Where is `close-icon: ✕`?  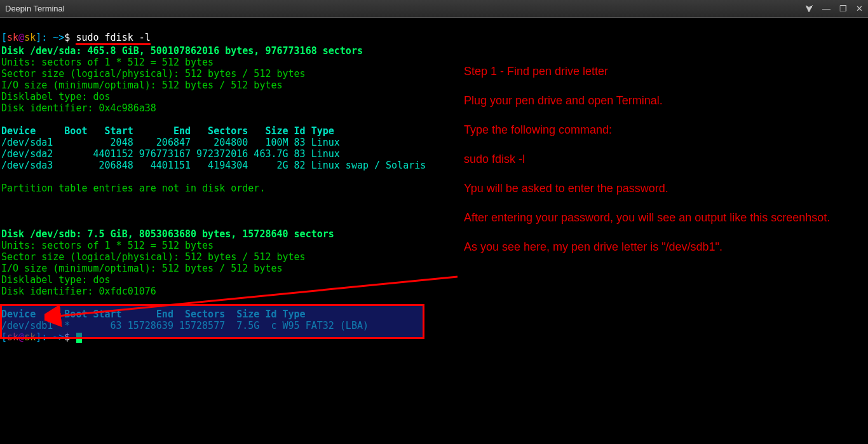 close-icon: ✕ is located at coordinates (859, 9).